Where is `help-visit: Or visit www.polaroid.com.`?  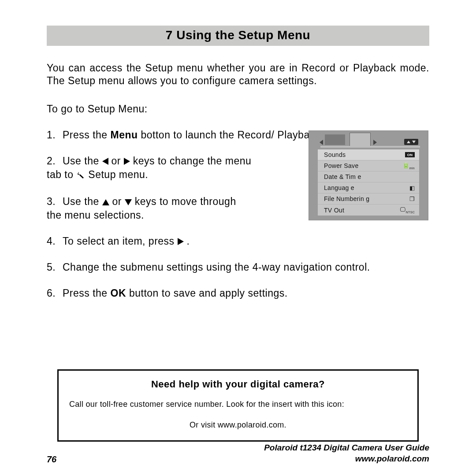
help-visit: Or visit www.polaroid.com. is located at coordinates (238, 425).